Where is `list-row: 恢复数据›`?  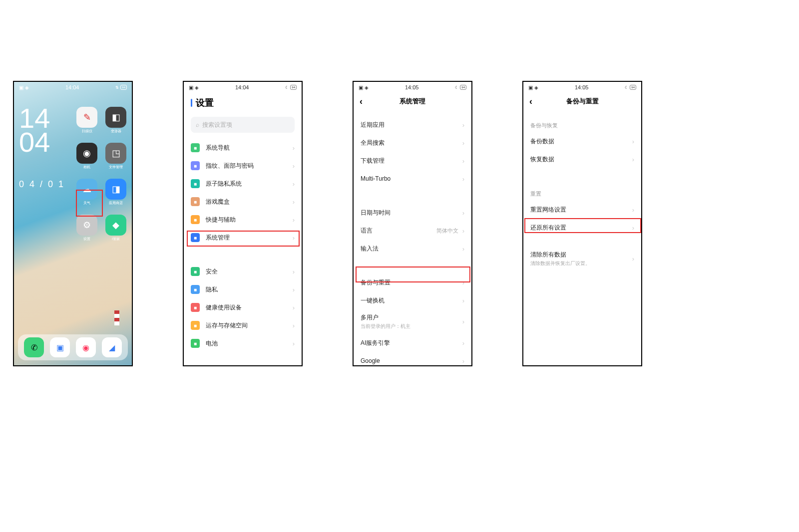
list-row: 恢复数据› is located at coordinates (582, 159).